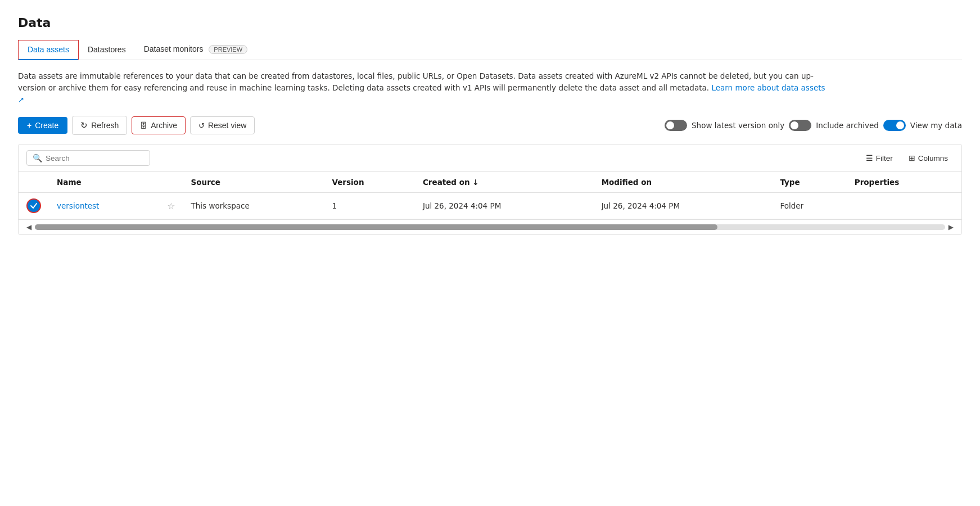 The width and height of the screenshot is (980, 506). I want to click on include-archived-slider, so click(800, 125).